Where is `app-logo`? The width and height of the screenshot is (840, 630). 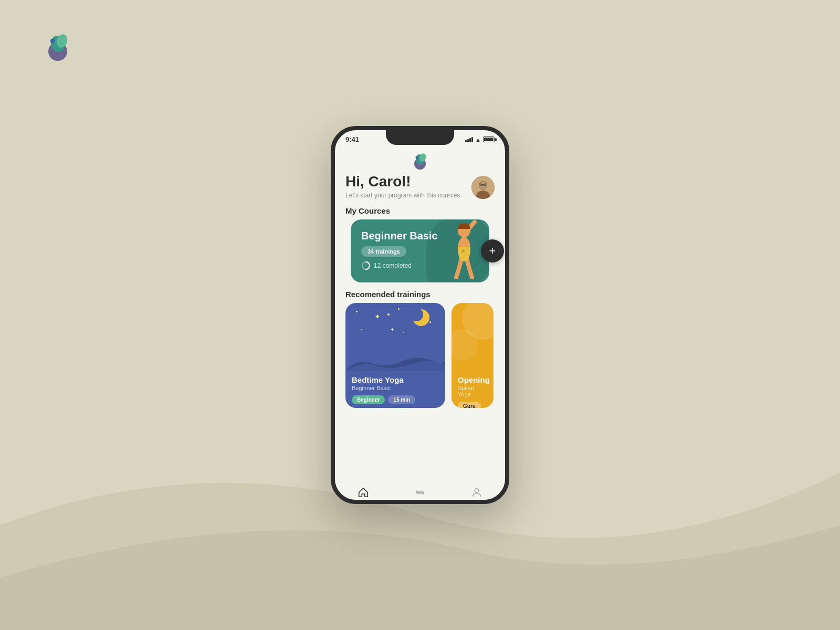
app-logo is located at coordinates (420, 161).